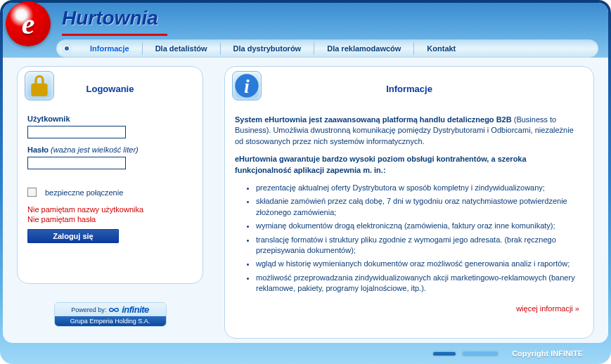 The image size is (611, 364). I want to click on username-label: Użytkownik, so click(110, 119).